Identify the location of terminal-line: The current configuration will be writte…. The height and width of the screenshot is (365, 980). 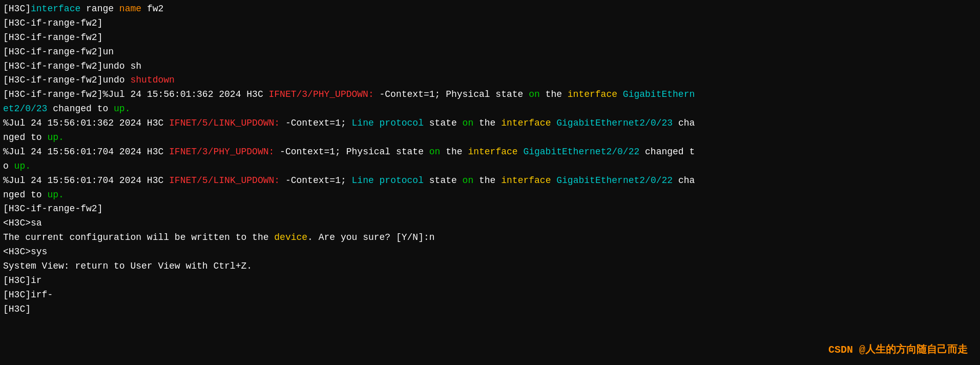
(490, 238).